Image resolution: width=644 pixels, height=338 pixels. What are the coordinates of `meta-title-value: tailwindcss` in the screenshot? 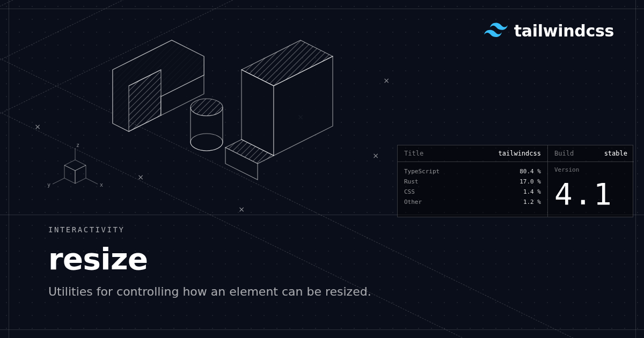 It's located at (519, 153).